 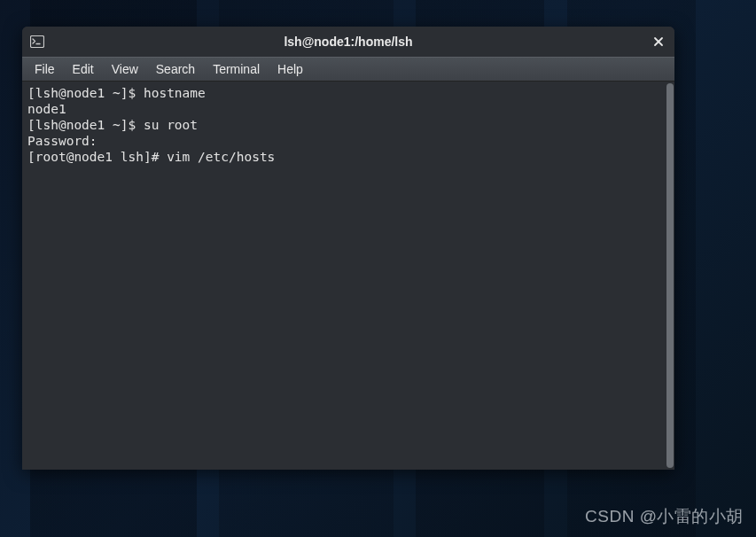 What do you see at coordinates (670, 276) in the screenshot?
I see `scrollbar` at bounding box center [670, 276].